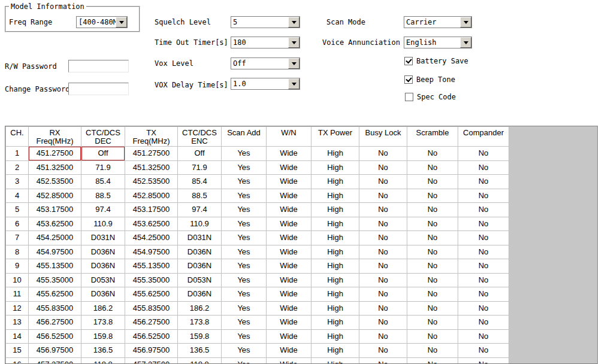 The height and width of the screenshot is (364, 599). I want to click on spec-code-checkbox: Spec Code, so click(430, 97).